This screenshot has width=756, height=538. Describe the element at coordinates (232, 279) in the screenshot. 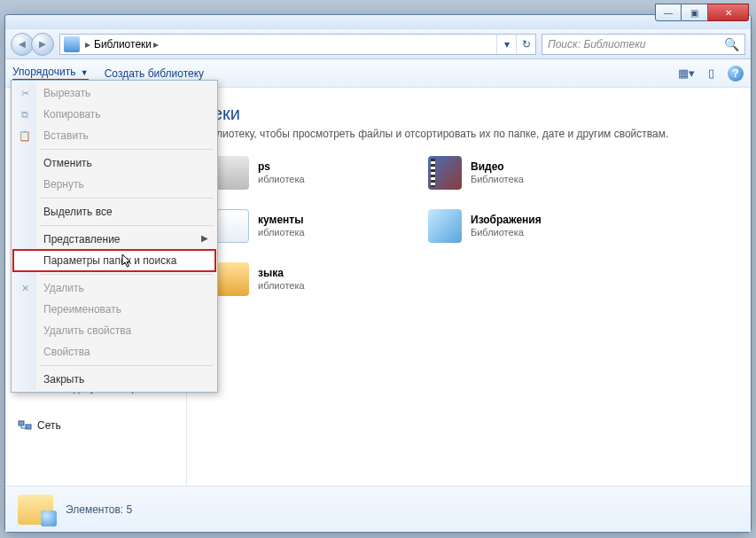

I see `music-icon` at that location.